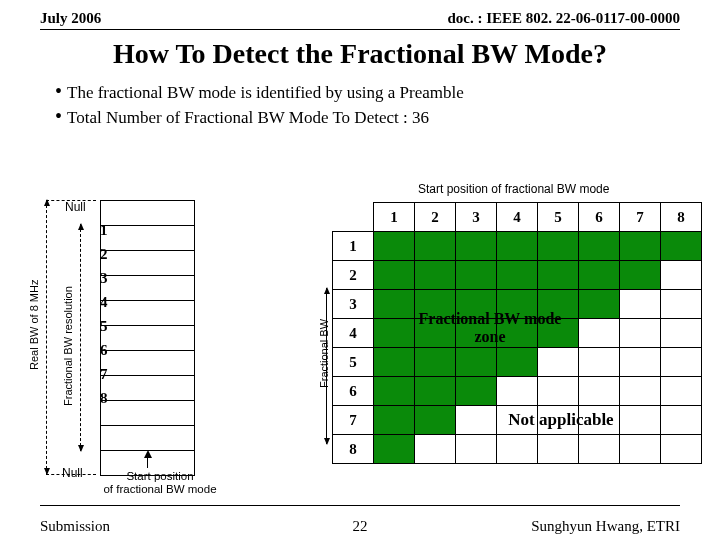 The height and width of the screenshot is (540, 720). I want to click on row-1: 1, so click(354, 246).